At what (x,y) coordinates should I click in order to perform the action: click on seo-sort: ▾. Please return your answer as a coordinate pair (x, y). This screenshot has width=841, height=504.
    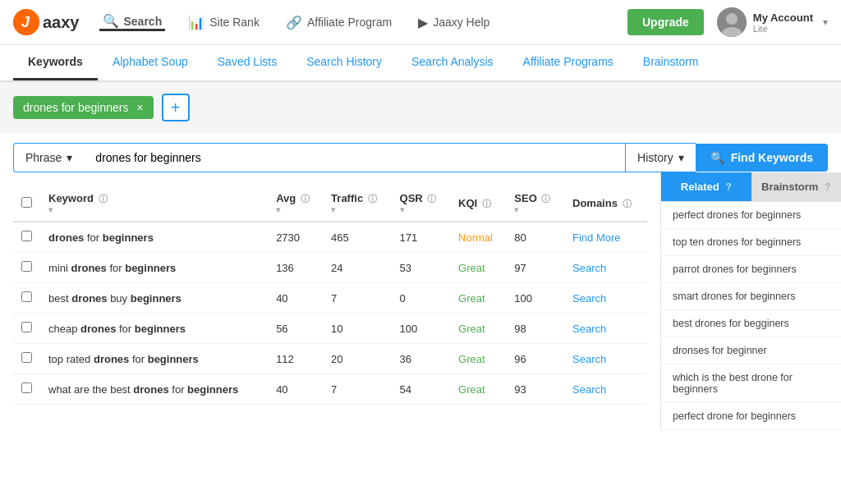
    Looking at the image, I should click on (535, 210).